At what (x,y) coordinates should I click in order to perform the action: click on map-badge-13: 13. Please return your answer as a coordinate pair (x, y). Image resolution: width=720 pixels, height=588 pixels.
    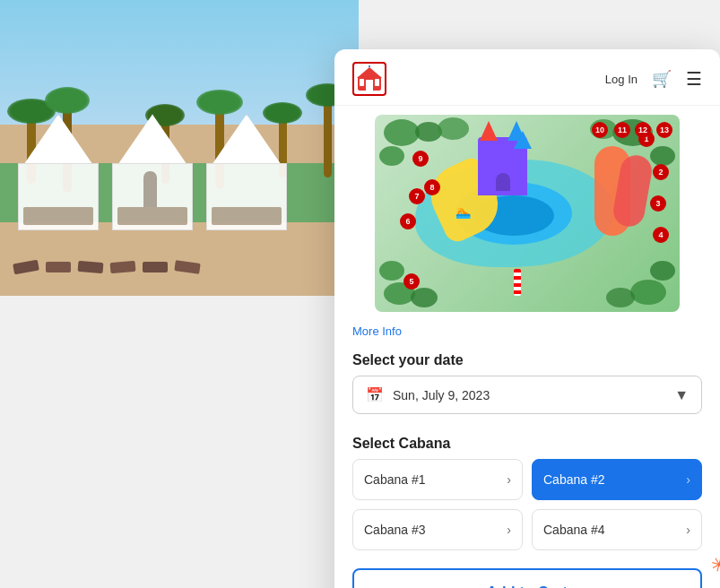
    Looking at the image, I should click on (664, 130).